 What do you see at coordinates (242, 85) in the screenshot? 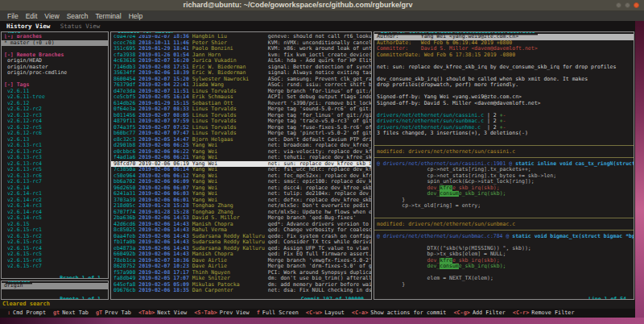
I see `commit-row: 76379df 2019-02-04 22:41 Jiada Wang ASoC…` at bounding box center [242, 85].